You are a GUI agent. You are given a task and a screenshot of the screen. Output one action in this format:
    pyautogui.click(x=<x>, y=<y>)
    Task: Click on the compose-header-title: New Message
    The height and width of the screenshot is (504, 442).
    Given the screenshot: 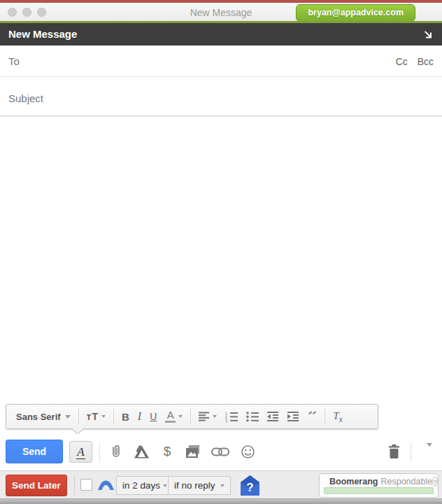 What is the action you would take?
    pyautogui.click(x=43, y=34)
    